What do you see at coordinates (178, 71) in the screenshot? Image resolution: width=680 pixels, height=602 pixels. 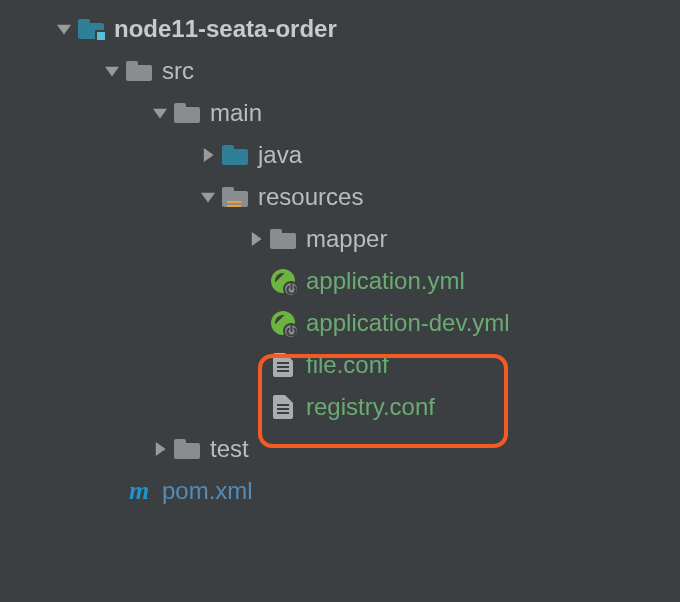 I see `tree-label: src` at bounding box center [178, 71].